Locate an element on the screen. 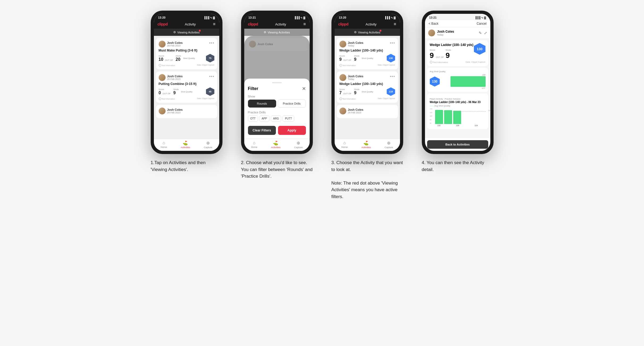 The image size is (644, 346). detail-info-icon-4: i is located at coordinates (431, 62).